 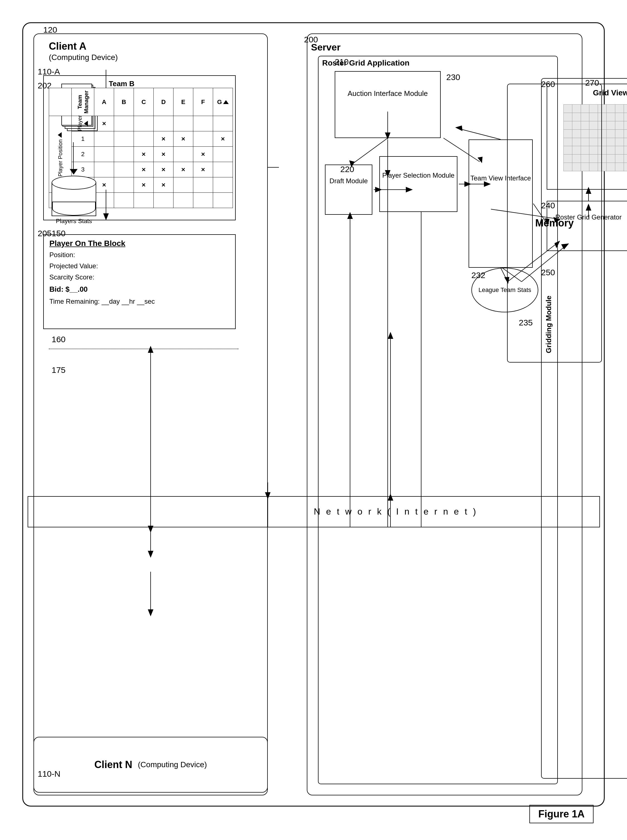 What do you see at coordinates (453, 77) in the screenshot?
I see `ref-230: 230` at bounding box center [453, 77].